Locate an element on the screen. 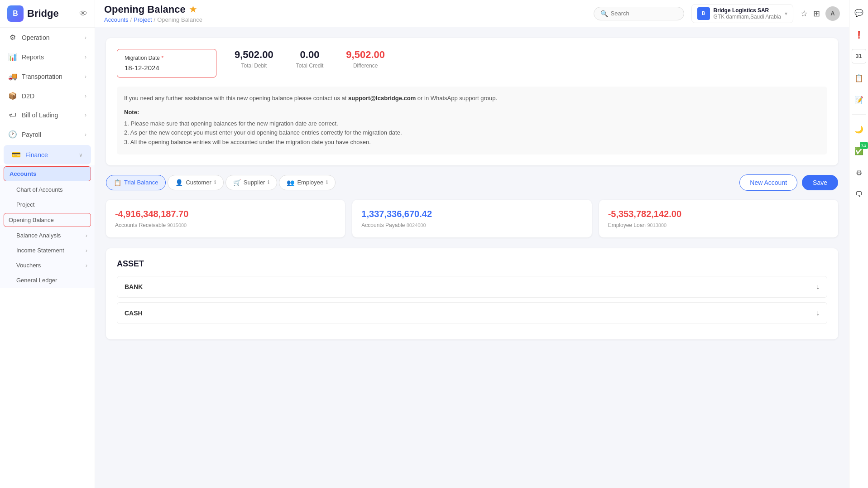 The height and width of the screenshot is (488, 868). payable-amount: 1,337,336,670.42 is located at coordinates (472, 214).